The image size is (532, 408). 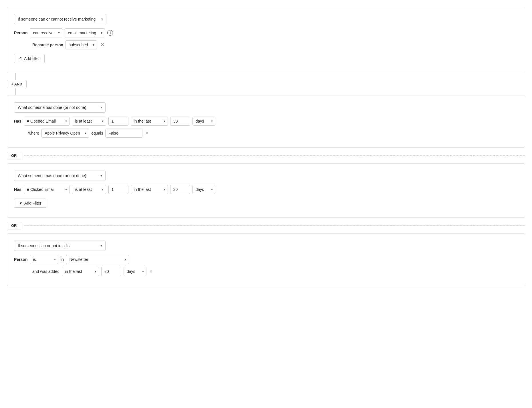 I want to click on equals-value-input, so click(x=124, y=133).